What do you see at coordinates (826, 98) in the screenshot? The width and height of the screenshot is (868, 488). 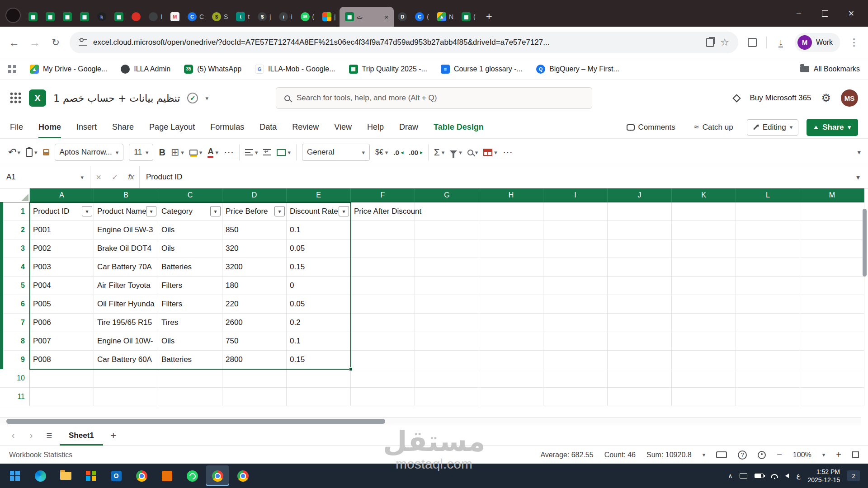 I see `settings-gear-icon` at bounding box center [826, 98].